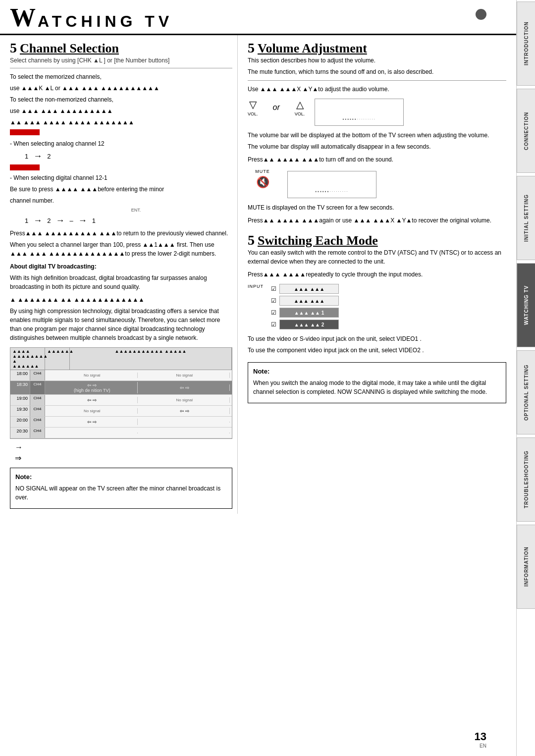  Describe the element at coordinates (121, 359) in the screenshot. I see `guide-table-header: ▲▲▲▲ ▲▲▲▲▲▲▲▲ ▲ ▲▲▲▲▲▲ ▲▲▲▲▲▲ ▲▲▲▲▲▲▲▲▲▲…` at that location.